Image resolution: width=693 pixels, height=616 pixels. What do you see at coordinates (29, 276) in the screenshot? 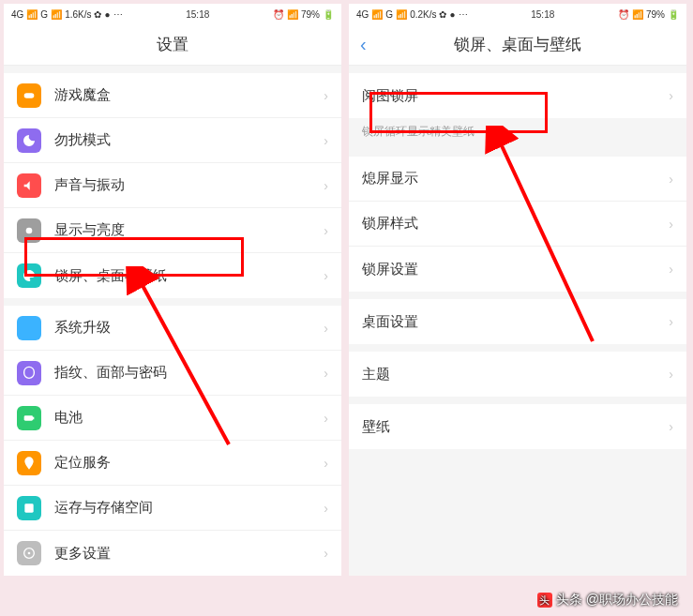
I see `palette-icon` at bounding box center [29, 276].